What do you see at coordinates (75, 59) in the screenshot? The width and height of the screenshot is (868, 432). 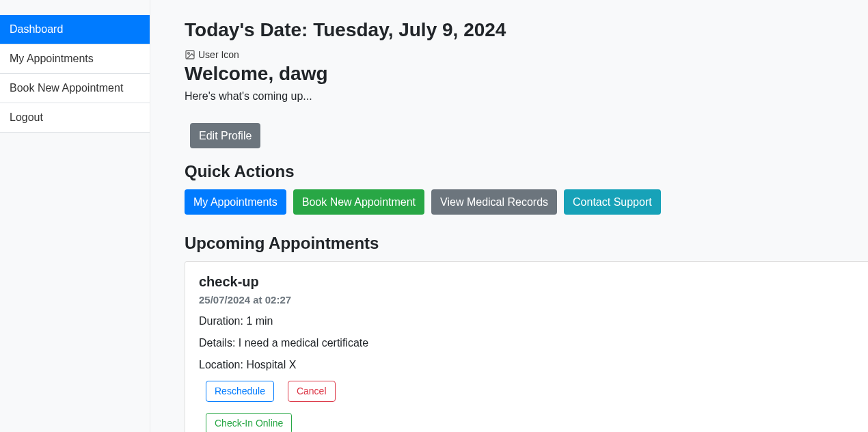 I see `sidebar-item-my-appointments: My Appointments` at bounding box center [75, 59].